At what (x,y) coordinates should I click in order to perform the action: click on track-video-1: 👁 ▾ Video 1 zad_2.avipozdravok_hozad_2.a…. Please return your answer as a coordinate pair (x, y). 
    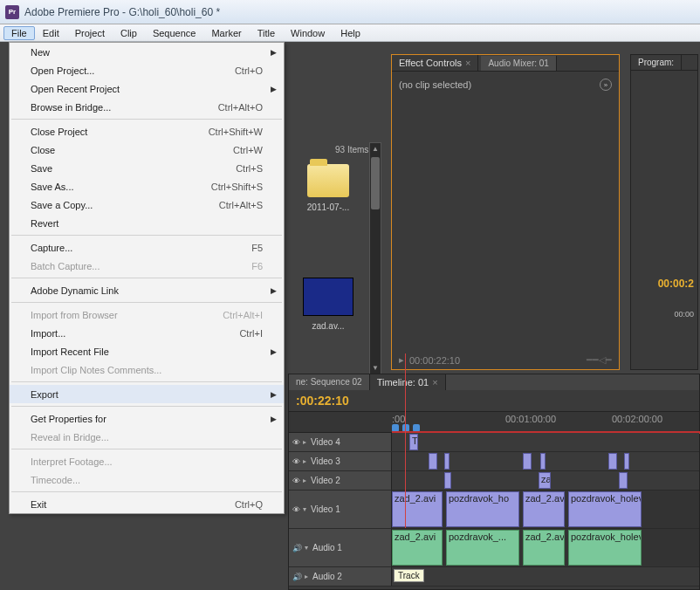
    Looking at the image, I should click on (494, 510).